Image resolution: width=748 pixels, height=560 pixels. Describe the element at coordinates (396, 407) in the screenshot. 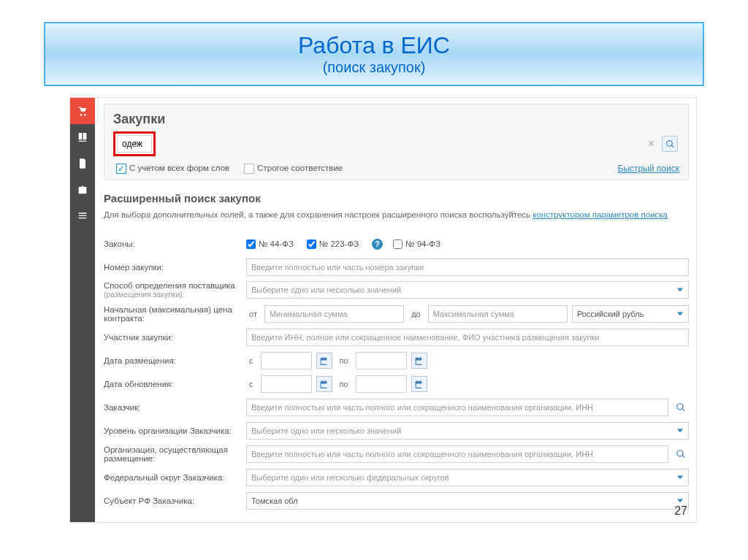

I see `row-customer: Заказчик: Введите полностью или часть по…` at that location.